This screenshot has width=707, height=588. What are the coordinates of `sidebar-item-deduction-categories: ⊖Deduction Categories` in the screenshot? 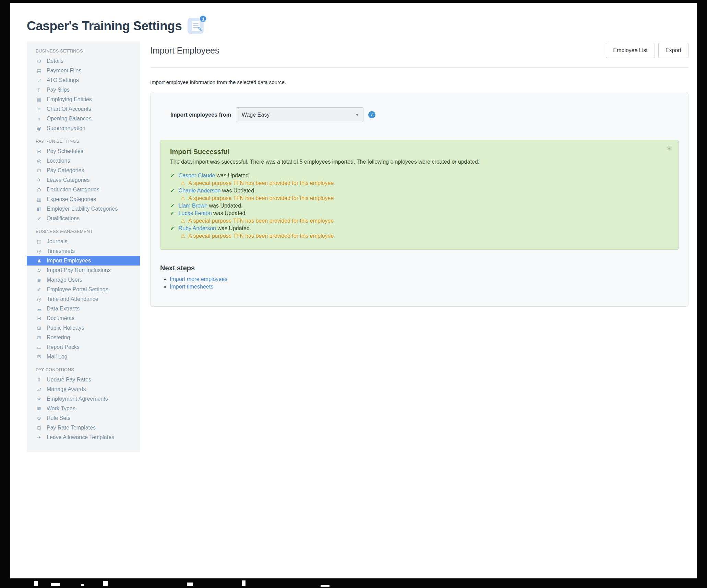 It's located at (83, 190).